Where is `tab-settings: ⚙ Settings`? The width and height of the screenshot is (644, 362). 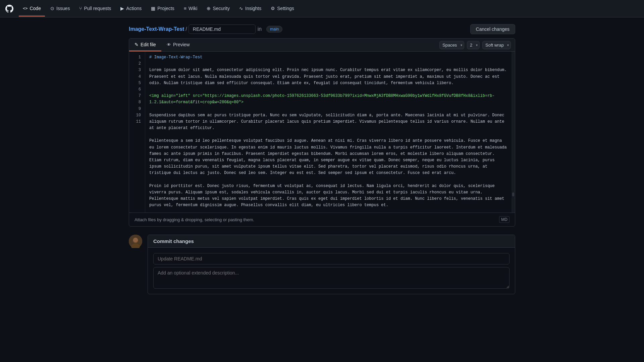
tab-settings: ⚙ Settings is located at coordinates (282, 9).